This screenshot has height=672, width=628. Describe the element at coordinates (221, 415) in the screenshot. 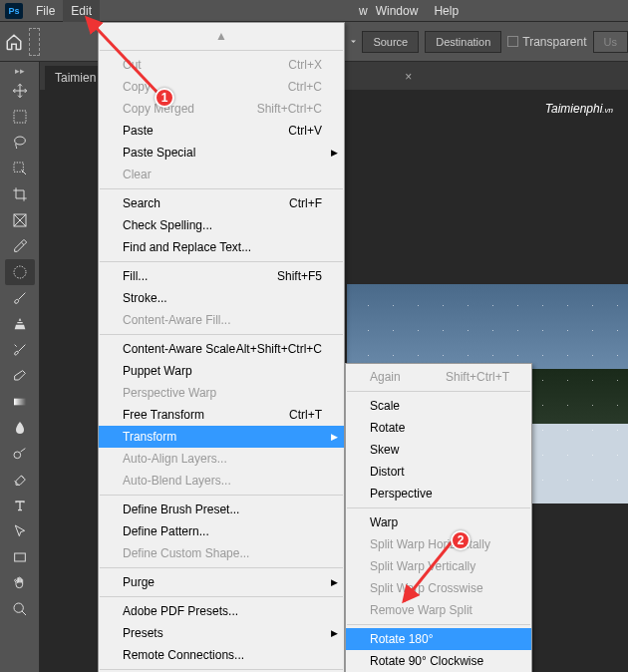

I see `mi-free-transform: Free TransformCtrl+T` at that location.